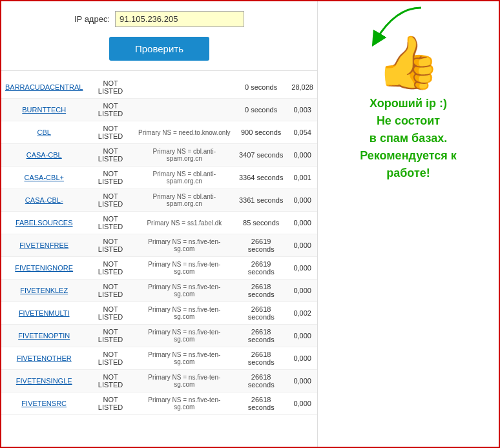  Describe the element at coordinates (44, 358) in the screenshot. I see `blacklist-link: FIVETENOTHER` at that location.